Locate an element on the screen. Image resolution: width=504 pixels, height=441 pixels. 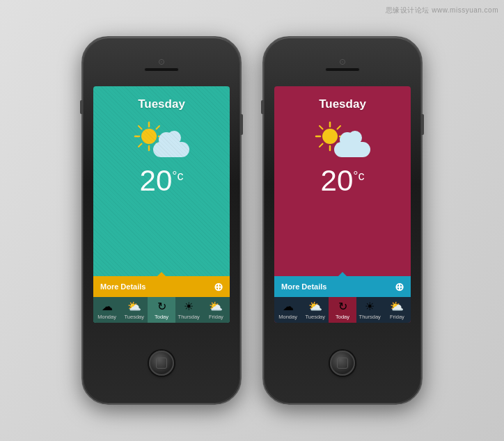
nav-icon-monday-crimson: ☁ is located at coordinates (288, 306).